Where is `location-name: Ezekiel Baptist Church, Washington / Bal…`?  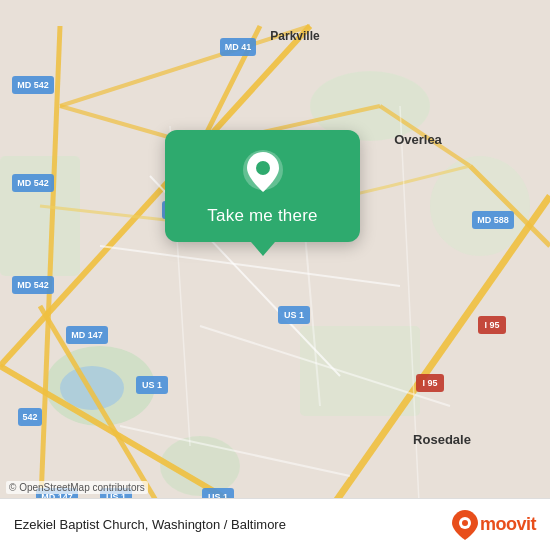 location-name: Ezekiel Baptist Church, Washington / Bal… is located at coordinates (150, 524).